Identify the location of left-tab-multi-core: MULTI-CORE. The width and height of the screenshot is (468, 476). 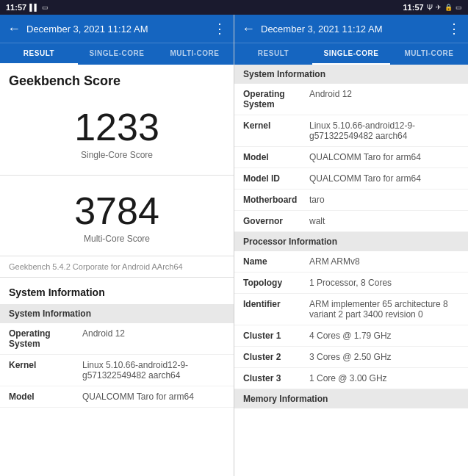
(195, 54).